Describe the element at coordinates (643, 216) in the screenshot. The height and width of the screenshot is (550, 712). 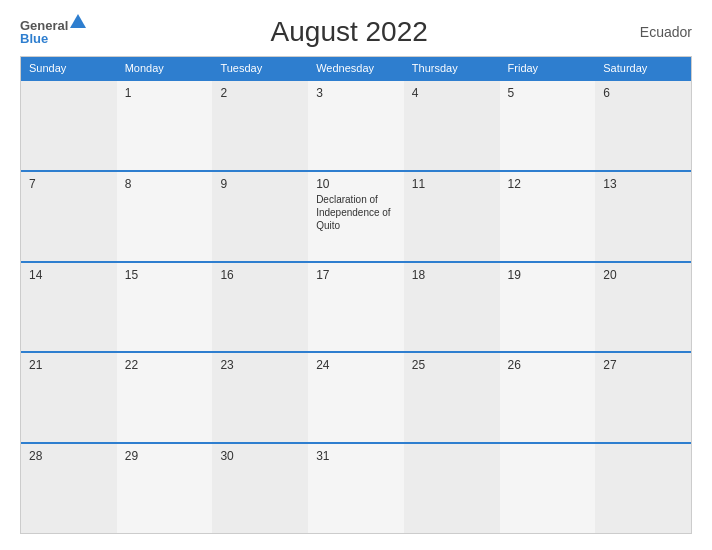
I see `day-cell: 13` at that location.